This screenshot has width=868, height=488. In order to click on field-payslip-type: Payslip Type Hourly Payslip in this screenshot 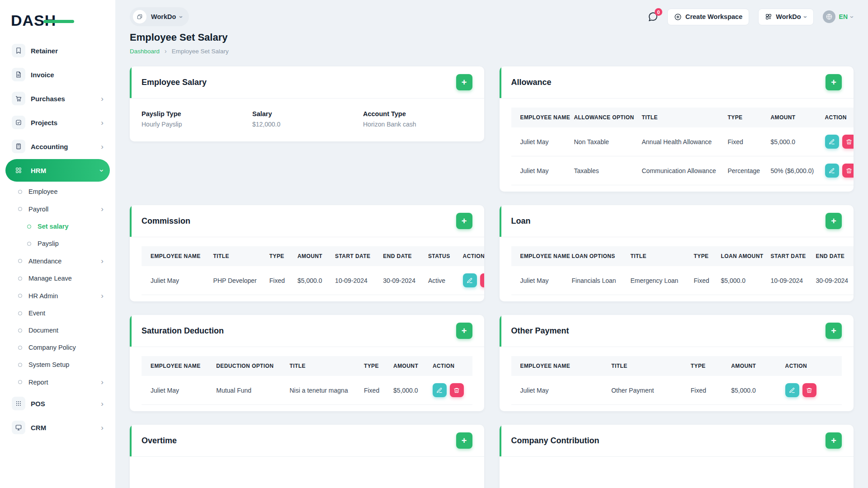, I will do `click(197, 119)`.